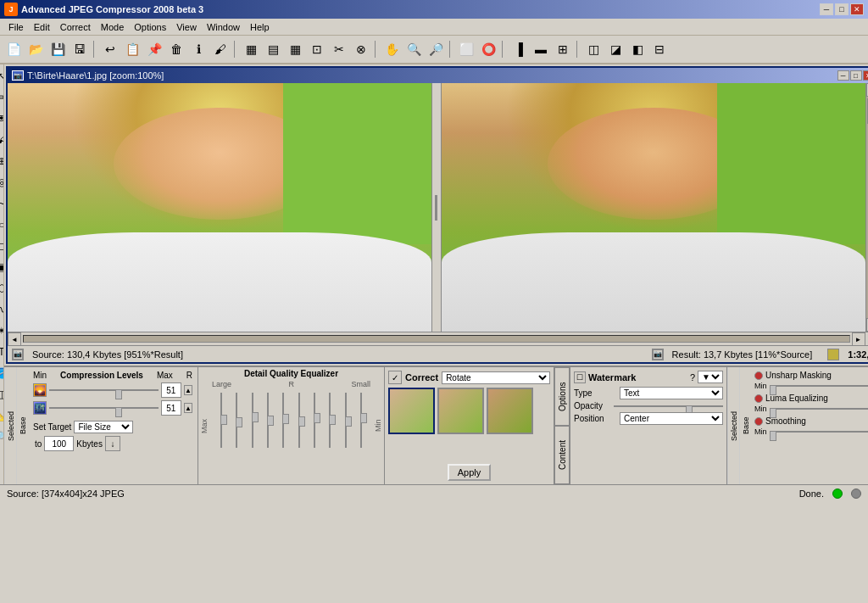  I want to click on menu-correct: Correct, so click(75, 27).